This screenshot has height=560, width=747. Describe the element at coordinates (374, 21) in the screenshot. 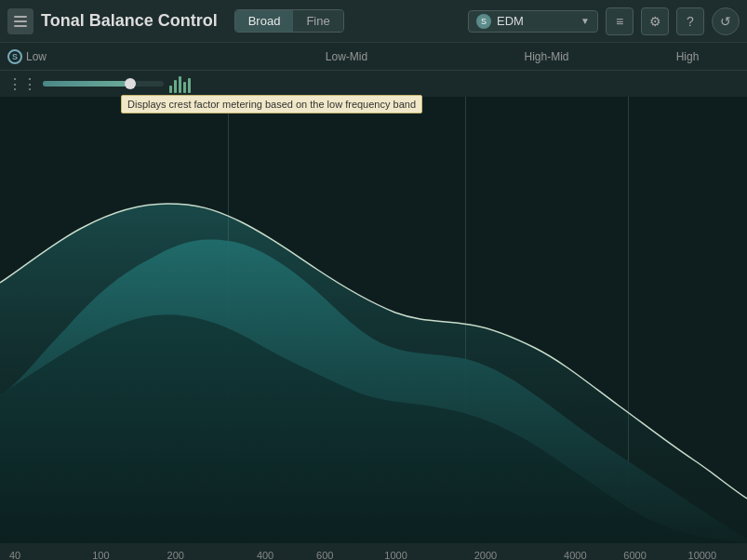

I see `app-header: Tonal Balance Control Broad Fine S EDM ▼…` at that location.